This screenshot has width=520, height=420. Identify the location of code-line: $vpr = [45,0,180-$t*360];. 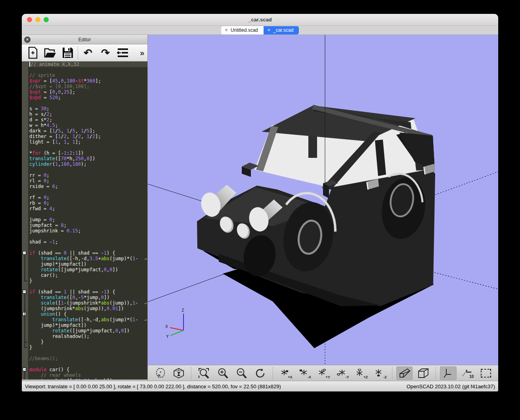
(85, 81).